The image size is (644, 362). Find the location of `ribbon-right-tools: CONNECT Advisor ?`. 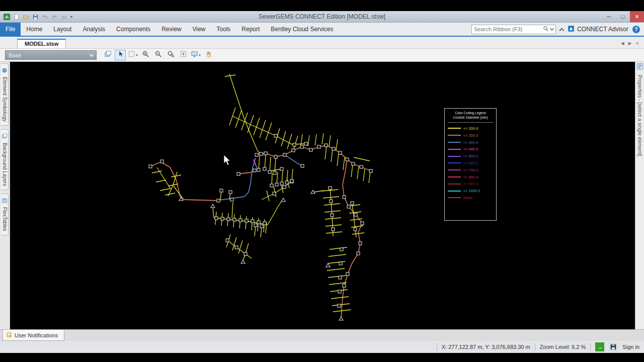

ribbon-right-tools: CONNECT Advisor ? is located at coordinates (557, 29).